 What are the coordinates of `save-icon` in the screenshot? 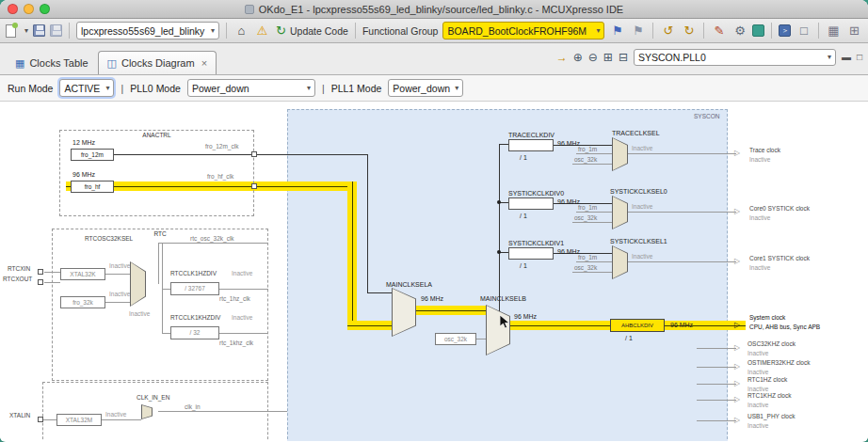 It's located at (40, 30).